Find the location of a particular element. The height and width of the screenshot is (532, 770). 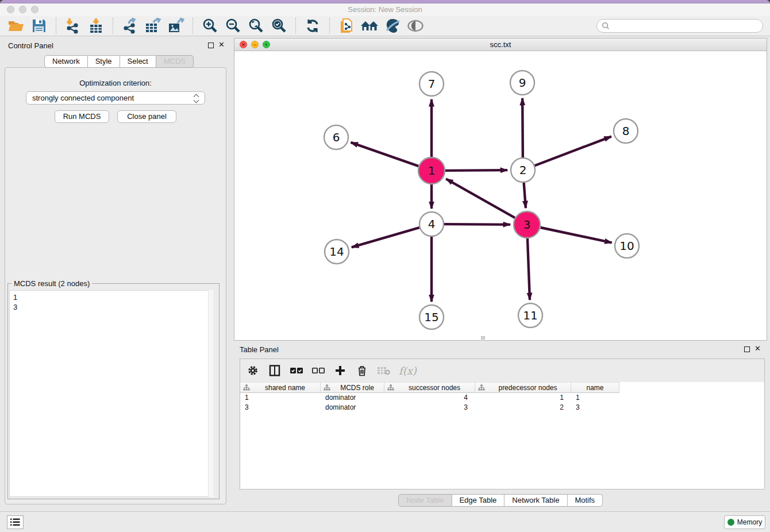

graph-node-label-2: 2 is located at coordinates (523, 170).